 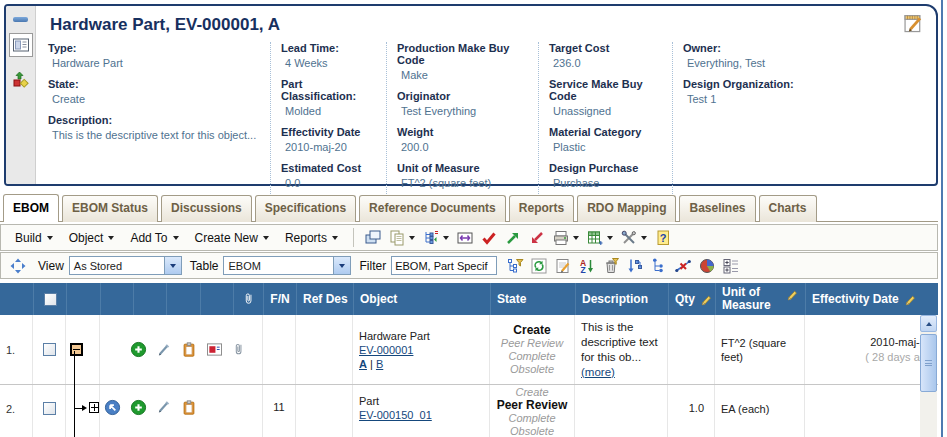 I want to click on tree-structure-icon, so click(x=659, y=266).